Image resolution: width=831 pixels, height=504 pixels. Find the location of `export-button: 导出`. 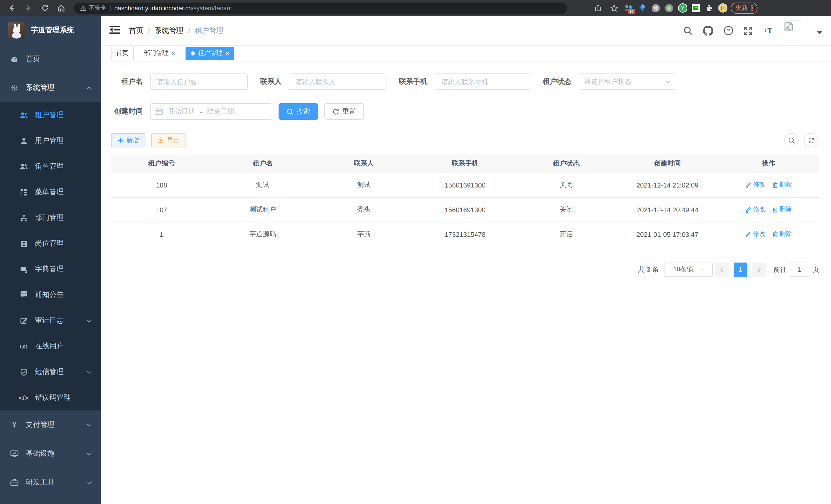

export-button: 导出 is located at coordinates (169, 140).